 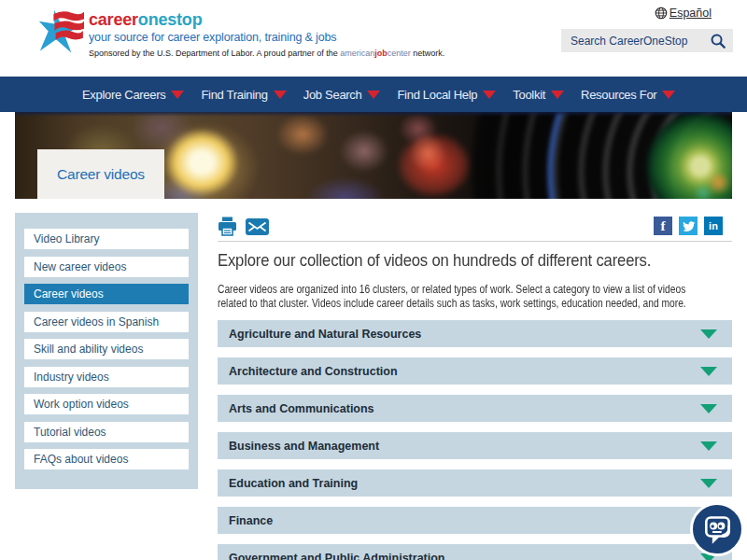 What do you see at coordinates (474, 521) in the screenshot?
I see `category-row: Finance` at bounding box center [474, 521].